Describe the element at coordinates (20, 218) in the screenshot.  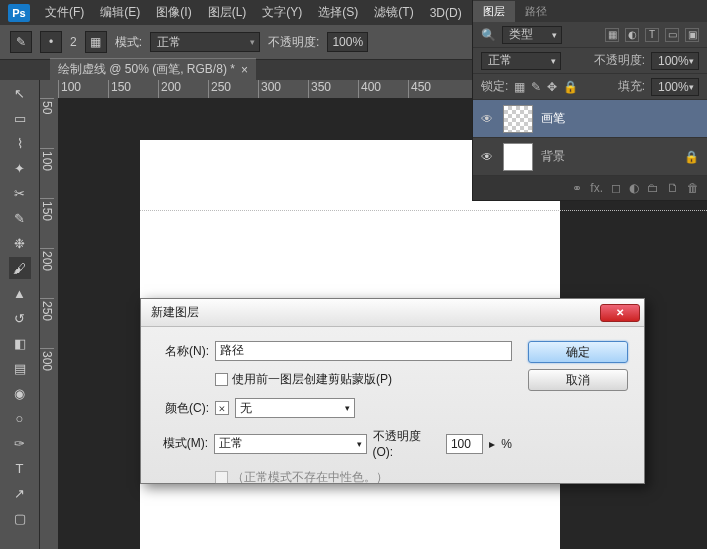
I see `eyedropper-tool: ✎` at that location.